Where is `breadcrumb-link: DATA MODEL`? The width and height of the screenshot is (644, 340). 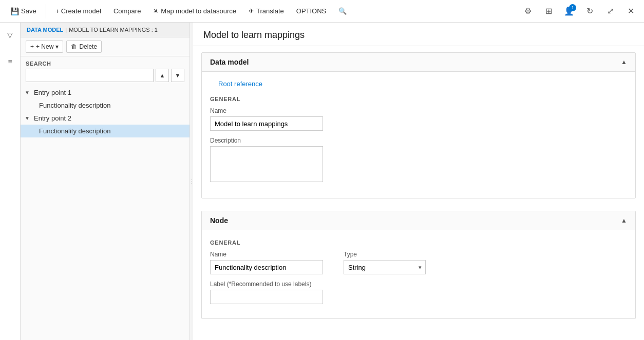 breadcrumb-link: DATA MODEL is located at coordinates (45, 30).